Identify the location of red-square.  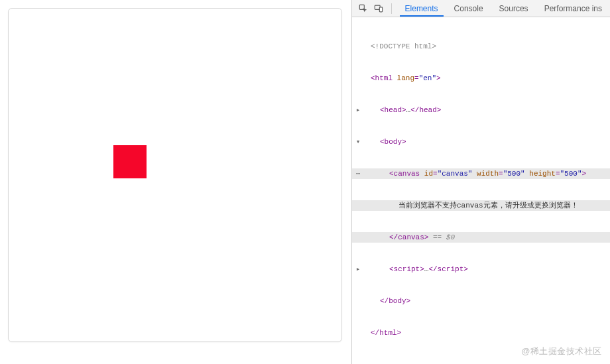
(130, 162).